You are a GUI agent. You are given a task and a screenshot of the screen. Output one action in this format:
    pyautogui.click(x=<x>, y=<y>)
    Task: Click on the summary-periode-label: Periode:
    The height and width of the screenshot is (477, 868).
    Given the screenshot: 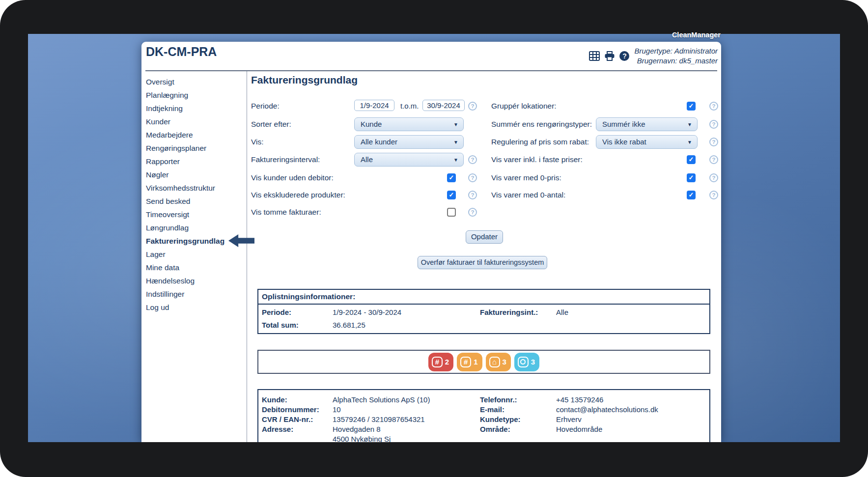 What is the action you would take?
    pyautogui.click(x=277, y=312)
    